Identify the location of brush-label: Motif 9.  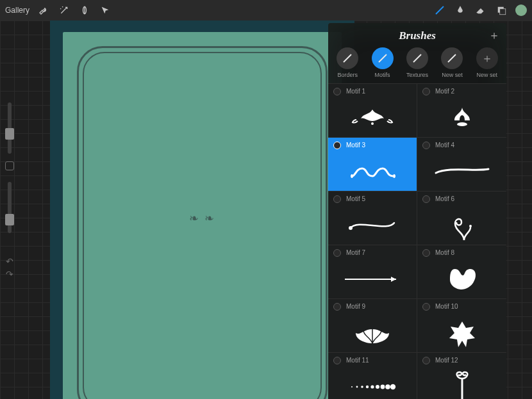
(372, 306).